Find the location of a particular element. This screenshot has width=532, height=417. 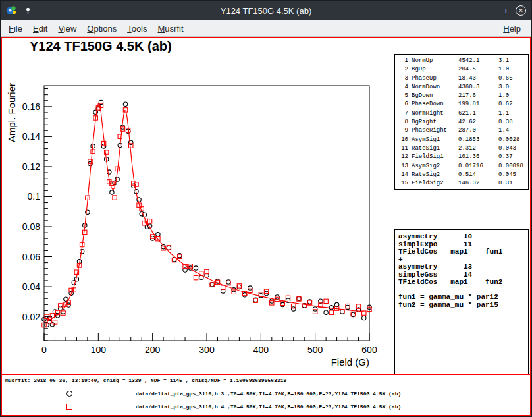

menu-help: Help is located at coordinates (512, 29).